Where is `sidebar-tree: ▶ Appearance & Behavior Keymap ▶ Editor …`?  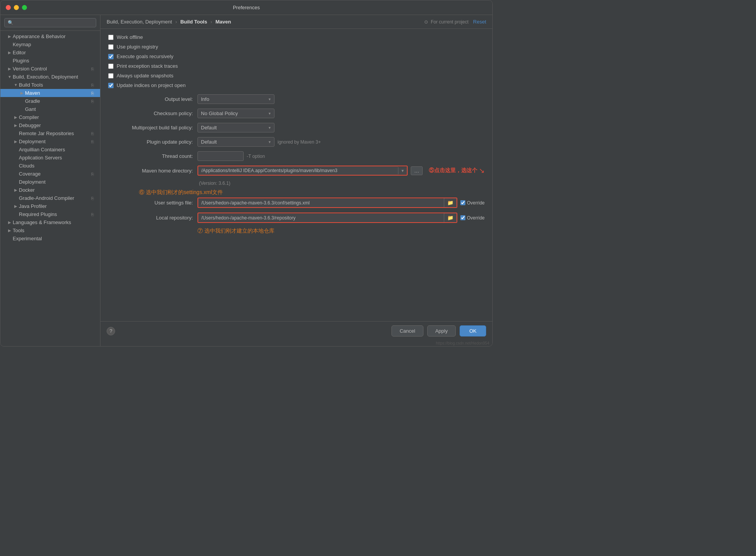 sidebar-tree: ▶ Appearance & Behavior Keymap ▶ Editor … is located at coordinates (50, 189).